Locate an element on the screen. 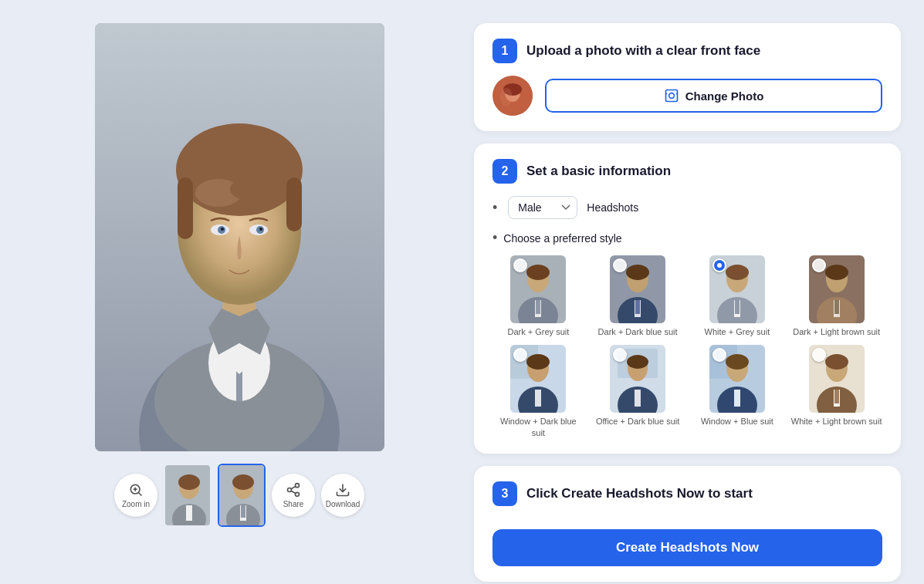  change-photo-label: Change Photo is located at coordinates (725, 96).